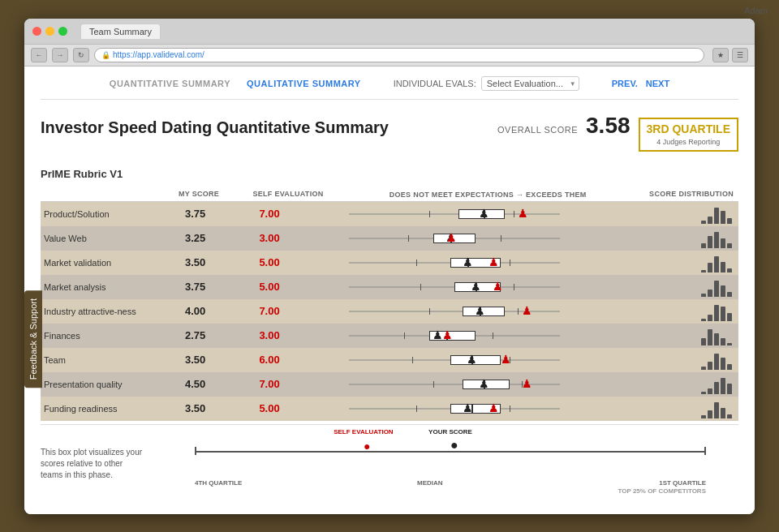  What do you see at coordinates (170, 84) in the screenshot?
I see `nav-quantitative: QUANTITATIVE SUMMARY` at bounding box center [170, 84].